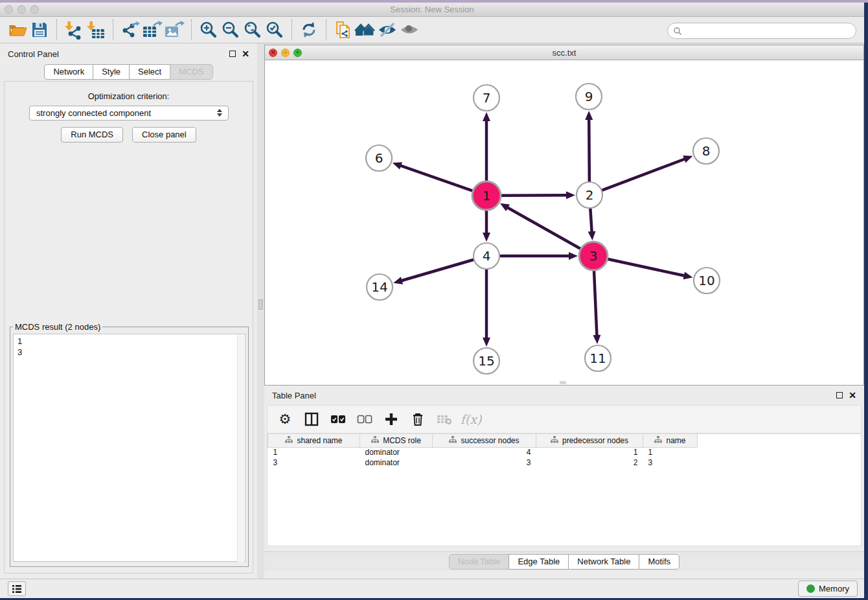 The image size is (868, 600). I want to click on tab-network: Network, so click(69, 72).